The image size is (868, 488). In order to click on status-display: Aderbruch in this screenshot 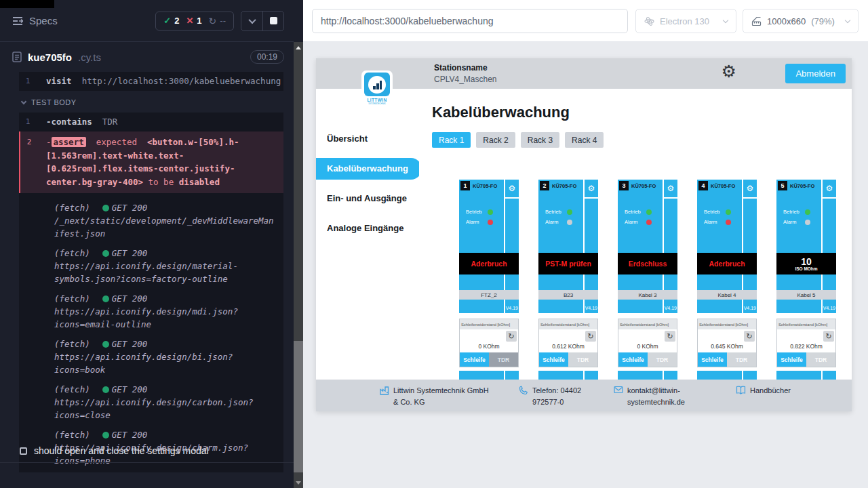, I will do `click(727, 264)`.